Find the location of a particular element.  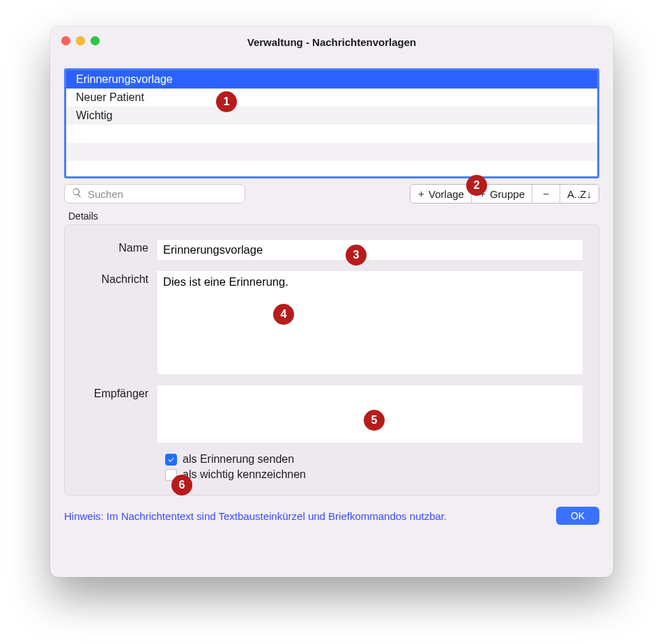

toolbar: Vorlage Gruppe A..Z↓ is located at coordinates (332, 194).